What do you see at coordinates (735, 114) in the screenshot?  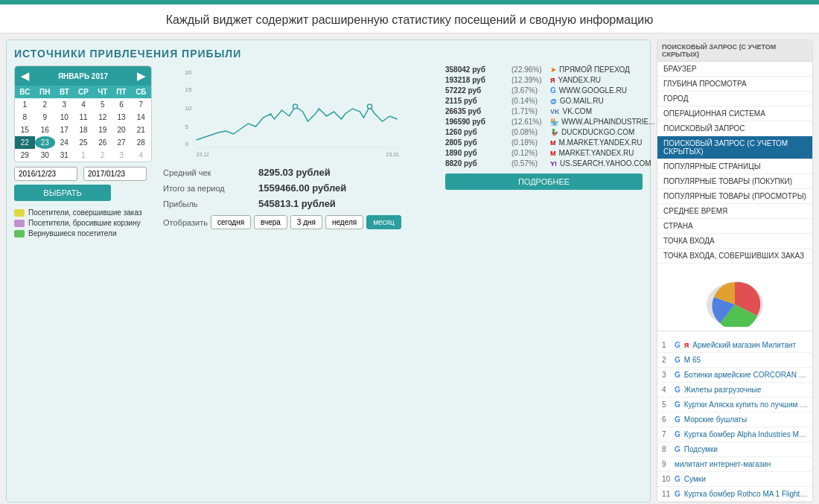 I see `sidebar-item-3: ОПЕРАЦИОННАЯ СИСТЕМА` at bounding box center [735, 114].